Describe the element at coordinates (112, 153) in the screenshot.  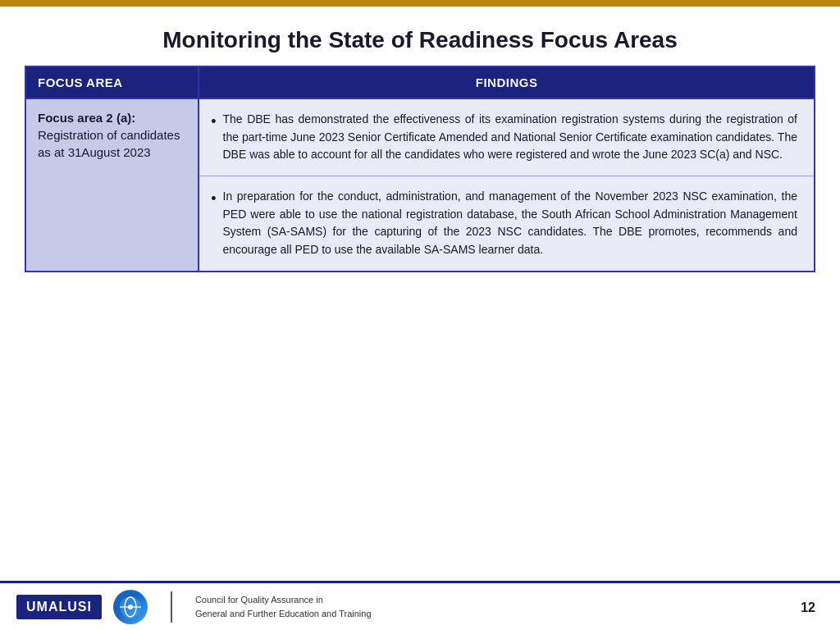
I see `focus-area-date: as at 31August 2023` at that location.